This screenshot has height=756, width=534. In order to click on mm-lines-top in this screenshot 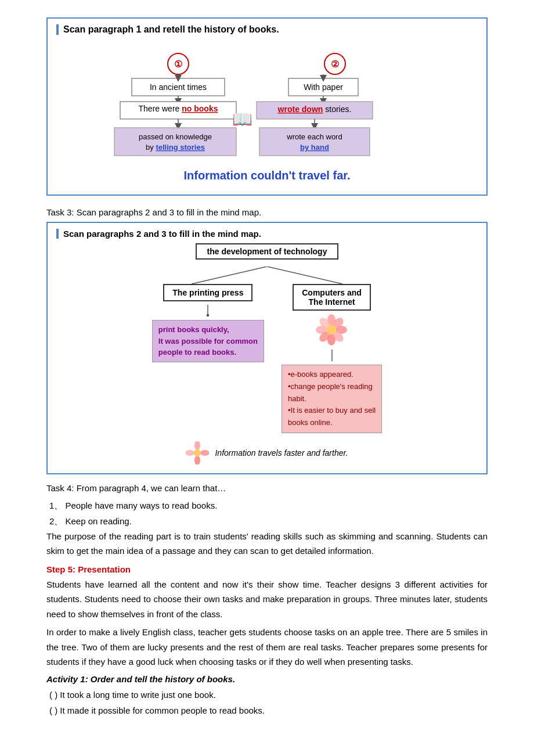, I will do `click(267, 275)`.